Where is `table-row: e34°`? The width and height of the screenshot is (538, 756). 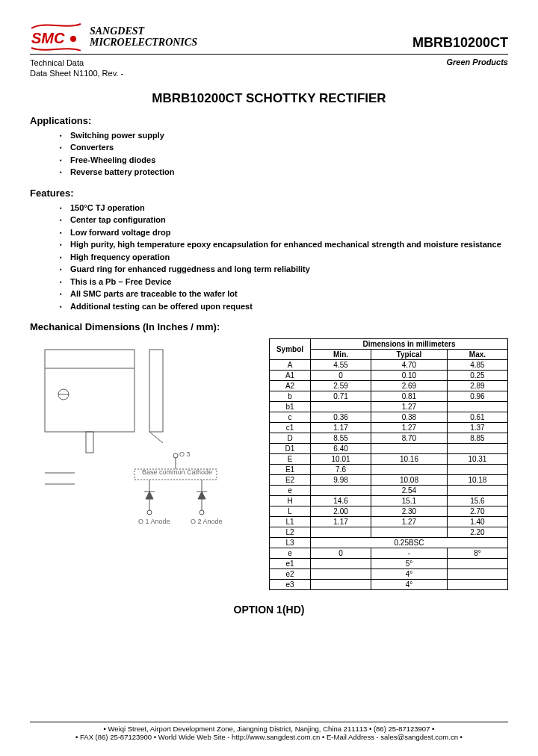 table-row: e34° is located at coordinates (389, 585).